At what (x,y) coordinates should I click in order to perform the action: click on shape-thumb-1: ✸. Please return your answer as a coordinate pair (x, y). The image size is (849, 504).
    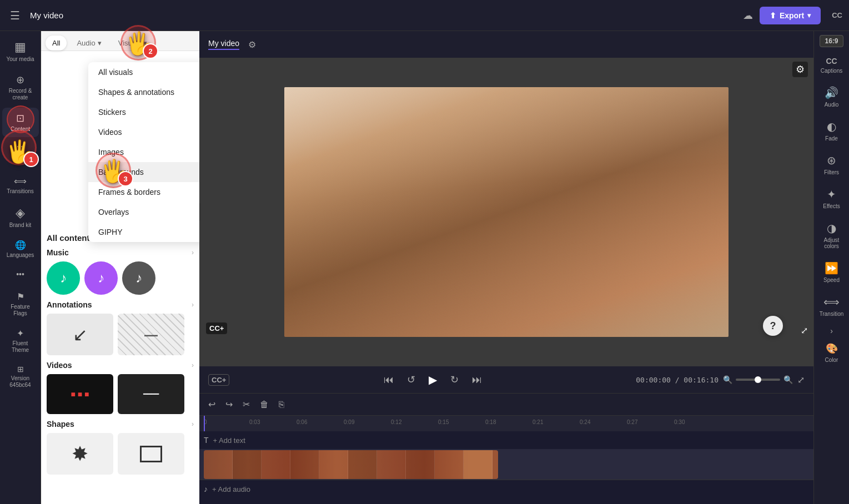
    Looking at the image, I should click on (80, 454).